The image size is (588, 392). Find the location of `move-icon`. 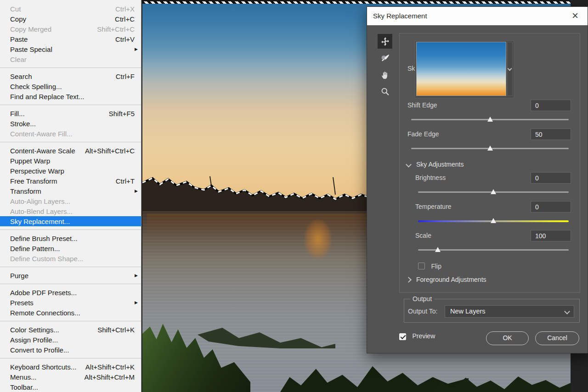

move-icon is located at coordinates (385, 41).